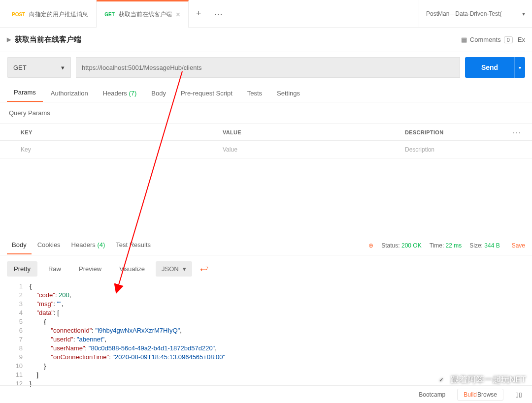 The width and height of the screenshot is (532, 403). I want to click on resp-tab-testresults: Test Results, so click(133, 245).